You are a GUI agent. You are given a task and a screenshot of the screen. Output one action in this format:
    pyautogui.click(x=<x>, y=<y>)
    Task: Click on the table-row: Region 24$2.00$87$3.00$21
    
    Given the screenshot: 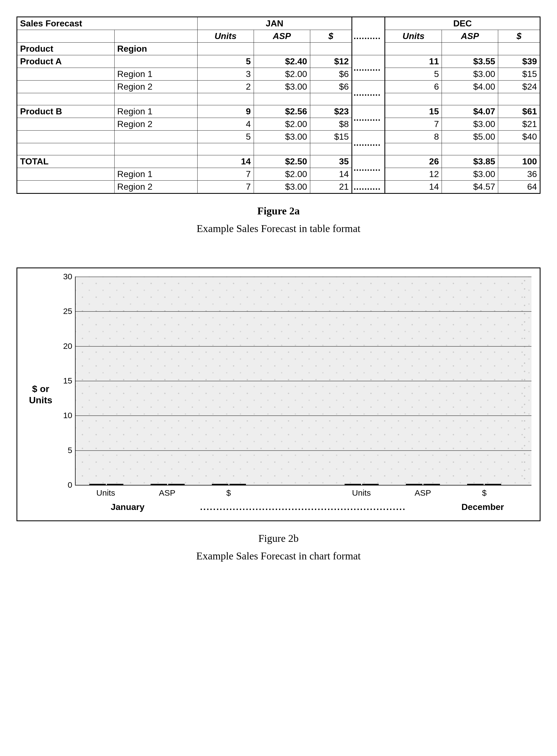 What is the action you would take?
    pyautogui.click(x=278, y=124)
    